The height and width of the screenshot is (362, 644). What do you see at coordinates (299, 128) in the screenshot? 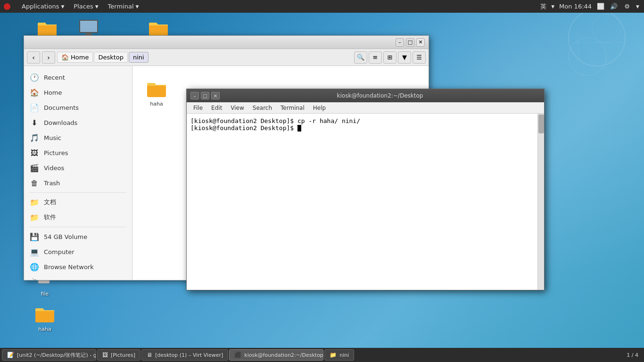
I see `term-cursor` at bounding box center [299, 128].